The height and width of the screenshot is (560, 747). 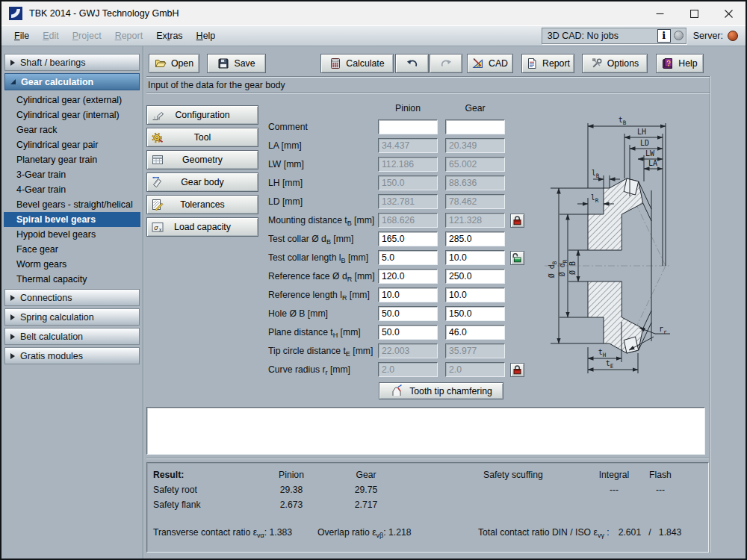 What do you see at coordinates (408, 295) in the screenshot?
I see `field-reference-length-pinion` at bounding box center [408, 295].